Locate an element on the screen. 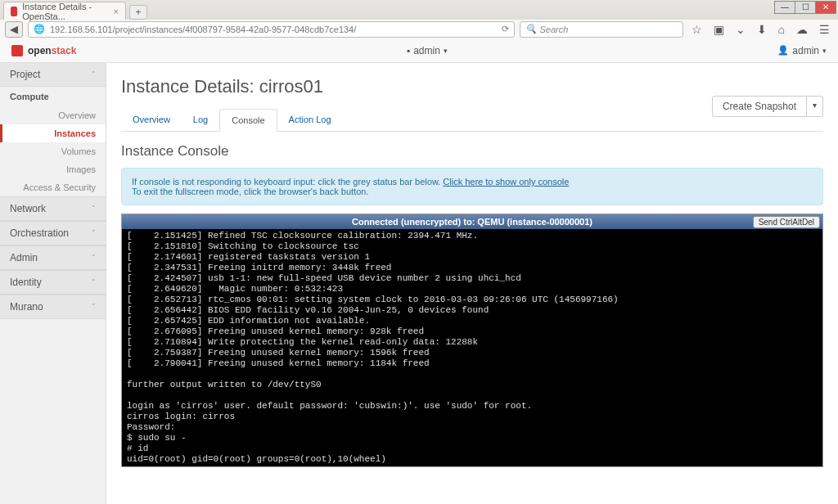  page-title: Instance Details: cirros01 is located at coordinates (472, 87).